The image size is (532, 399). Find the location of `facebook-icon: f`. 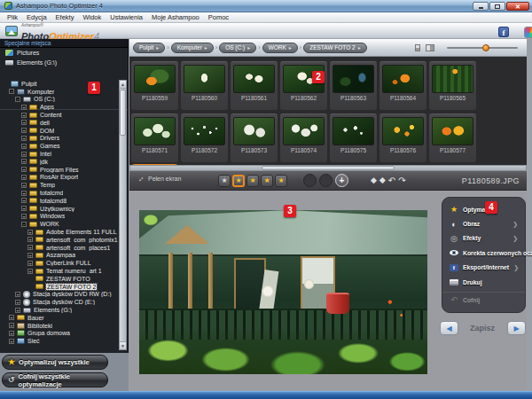

facebook-icon: f is located at coordinates (504, 32).